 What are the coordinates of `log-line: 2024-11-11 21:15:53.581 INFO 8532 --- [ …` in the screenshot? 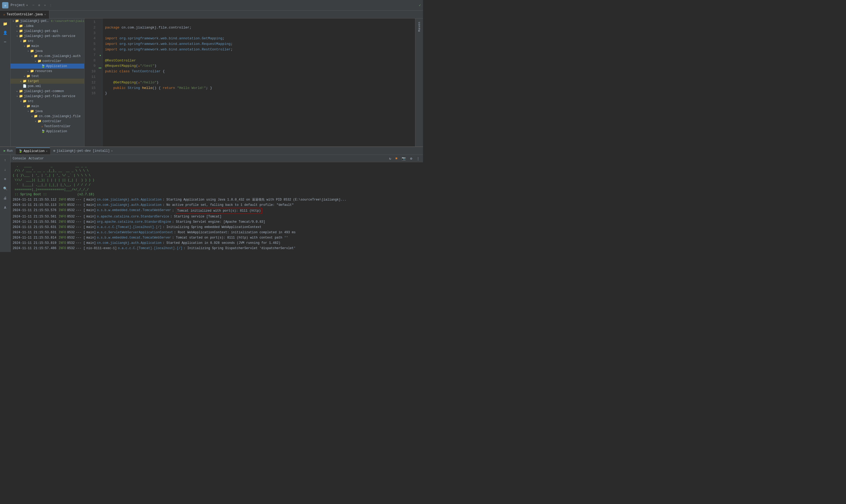 It's located at (217, 217).